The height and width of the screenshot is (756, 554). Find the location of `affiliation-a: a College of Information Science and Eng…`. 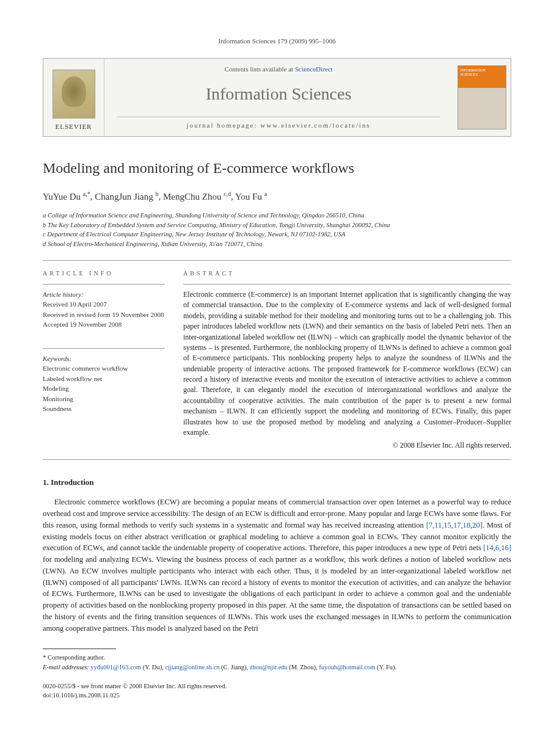

affiliation-a: a College of Information Science and Eng… is located at coordinates (277, 216).